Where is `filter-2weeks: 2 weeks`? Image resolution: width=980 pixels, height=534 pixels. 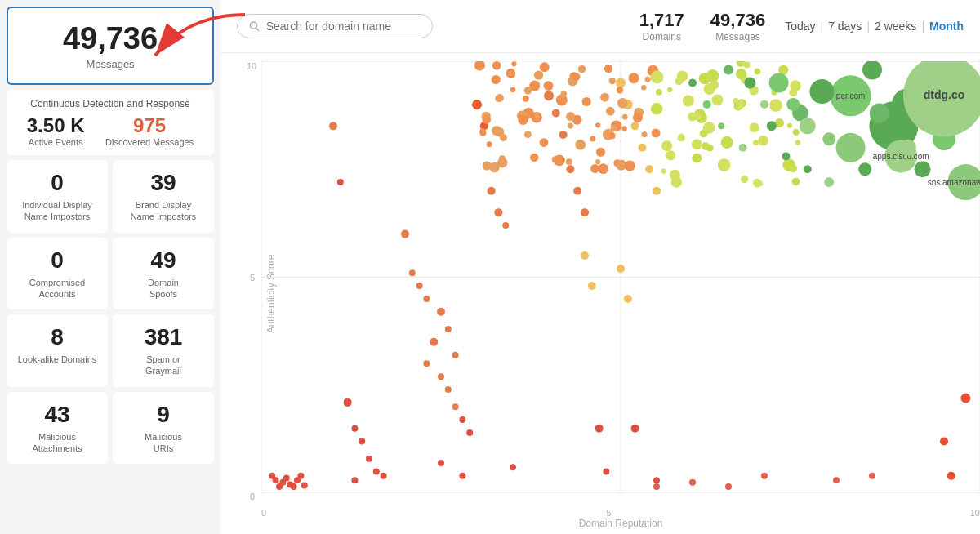 filter-2weeks: 2 weeks is located at coordinates (895, 26).